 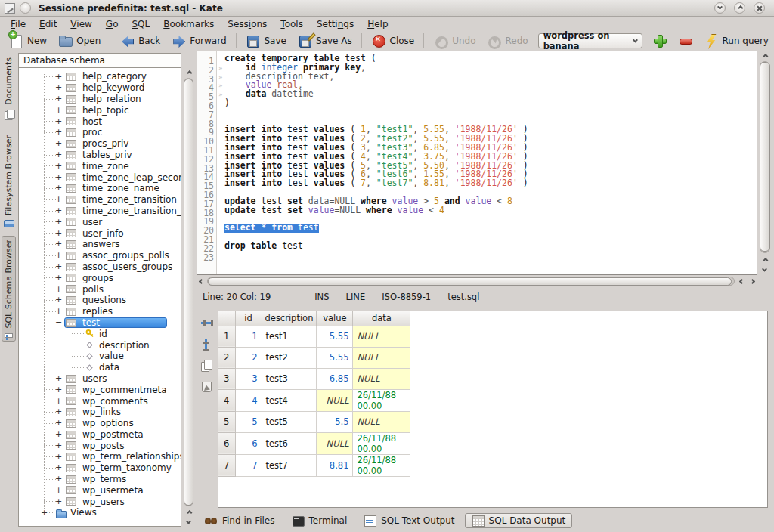 What do you see at coordinates (289, 357) in the screenshot?
I see `cell-description: test2` at bounding box center [289, 357].